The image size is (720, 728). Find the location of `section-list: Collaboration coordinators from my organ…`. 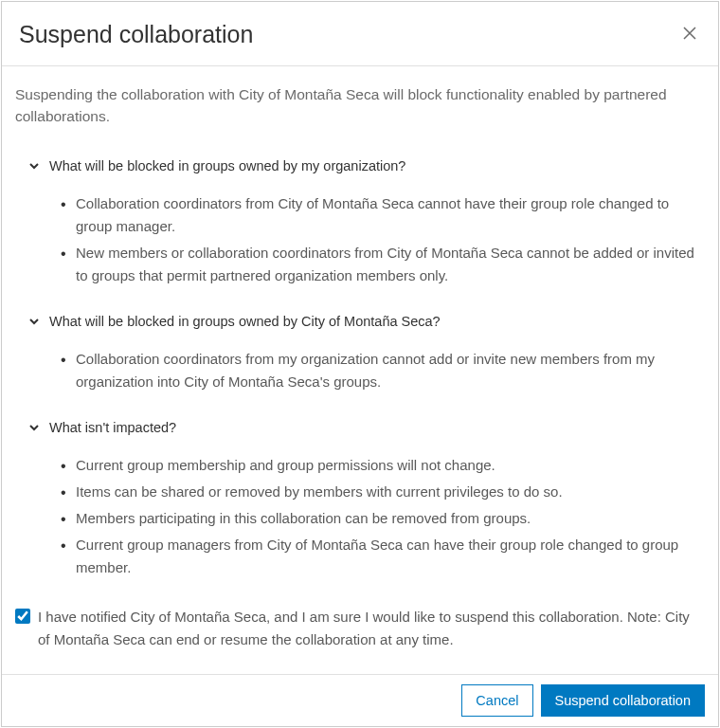

section-list: Collaboration coordinators from my organ… is located at coordinates (360, 371).